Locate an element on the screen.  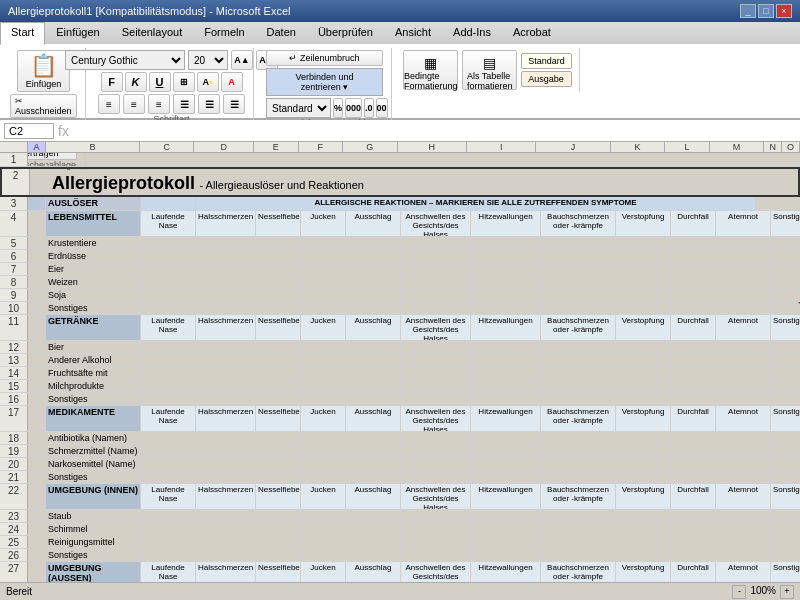
italic-button: K is located at coordinates (136, 82).